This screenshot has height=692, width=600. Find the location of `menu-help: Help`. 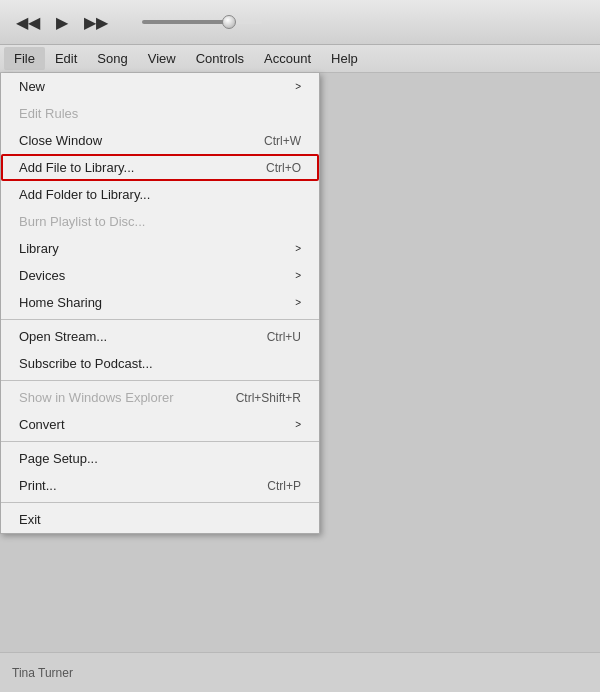

menu-help: Help is located at coordinates (344, 58).